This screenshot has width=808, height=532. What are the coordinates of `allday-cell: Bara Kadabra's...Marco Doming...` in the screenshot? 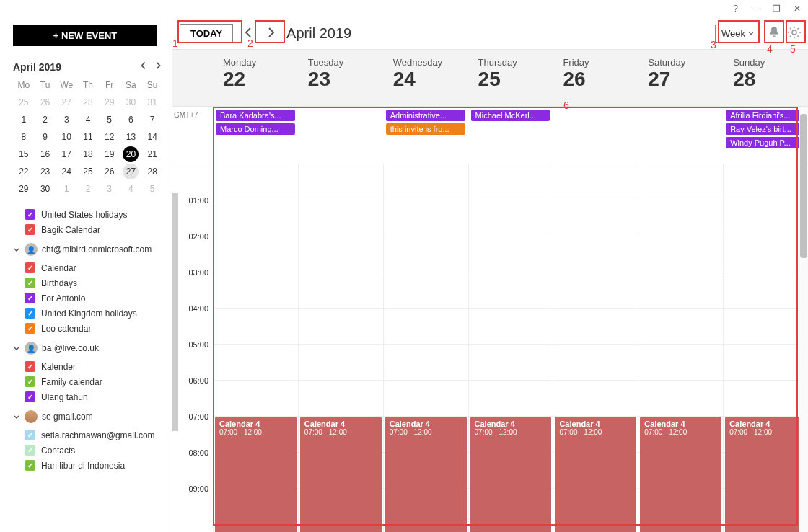 It's located at (255, 136).